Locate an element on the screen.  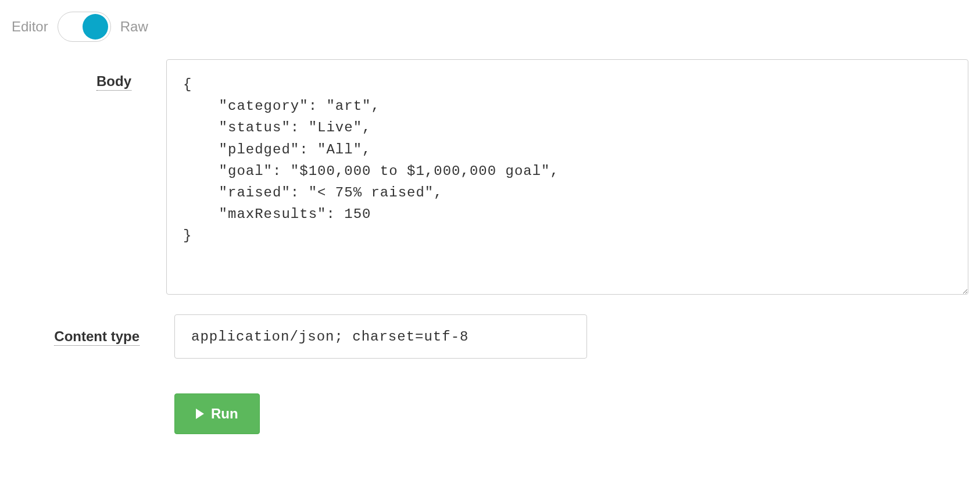
play-icon is located at coordinates (200, 414).